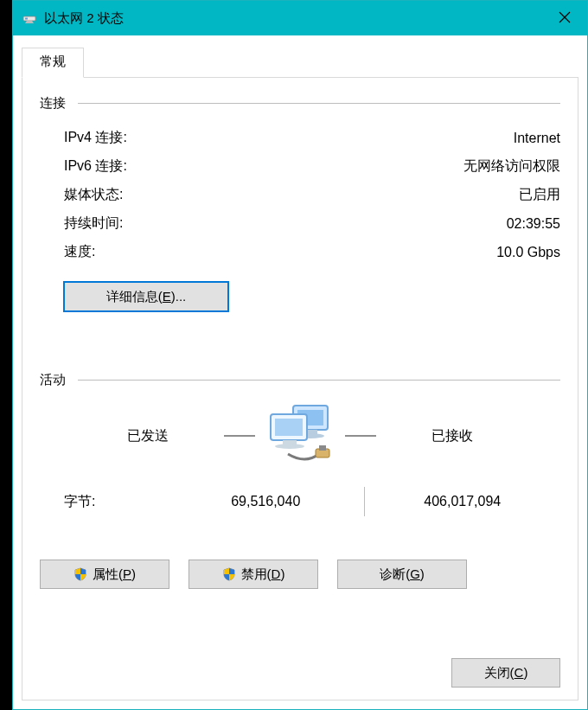 This screenshot has height=710, width=588. Describe the element at coordinates (506, 673) in the screenshot. I see `close-button: 关闭(C)` at that location.